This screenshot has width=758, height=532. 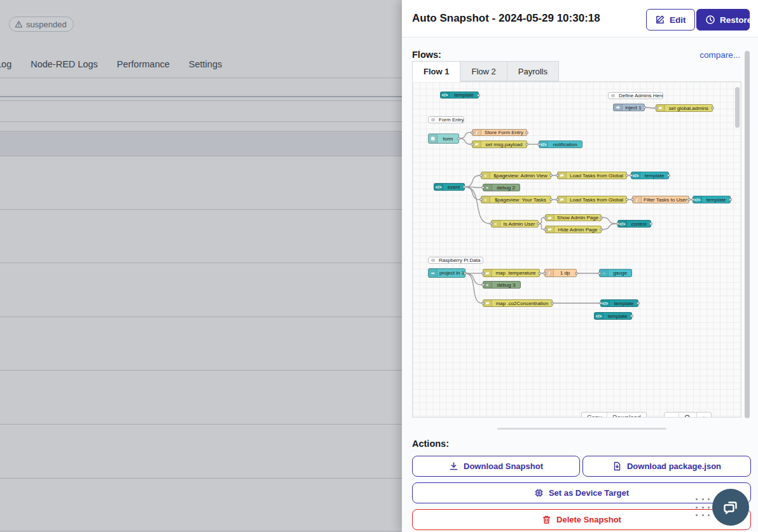 I want to click on nav-item-log: Log, so click(x=6, y=64).